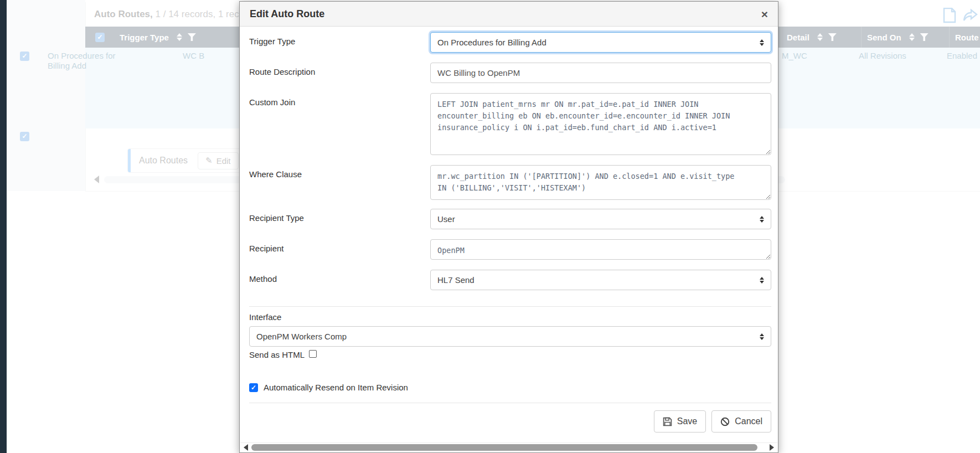 This screenshot has width=980, height=453. Describe the element at coordinates (336, 388) in the screenshot. I see `auto-resend-label: Automatically Resend on Item Revision` at that location.